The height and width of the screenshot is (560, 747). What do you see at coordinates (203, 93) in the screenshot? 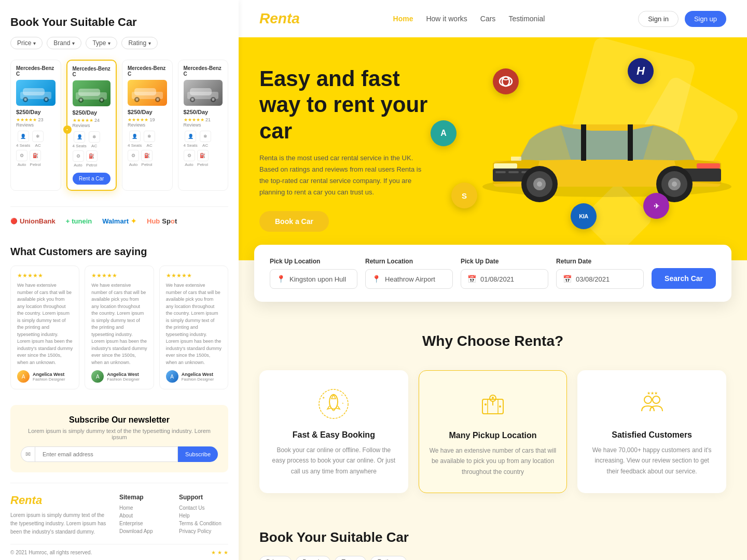
I see `car-image-silver` at bounding box center [203, 93].